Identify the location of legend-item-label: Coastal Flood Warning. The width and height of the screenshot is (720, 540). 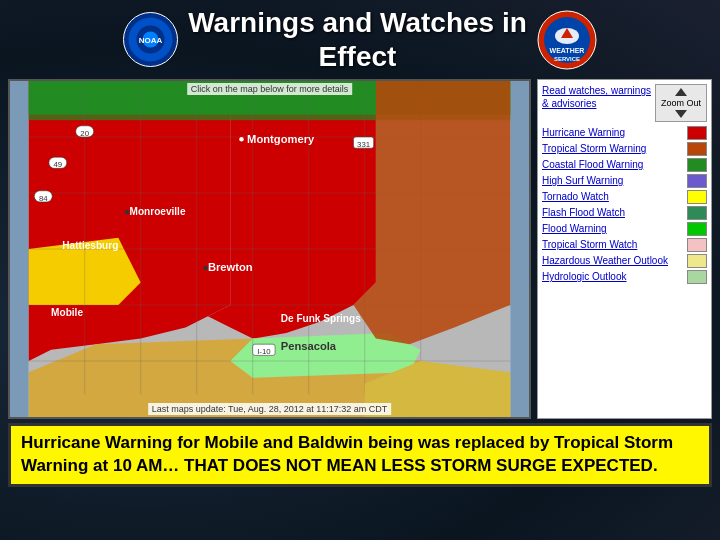
(612, 165).